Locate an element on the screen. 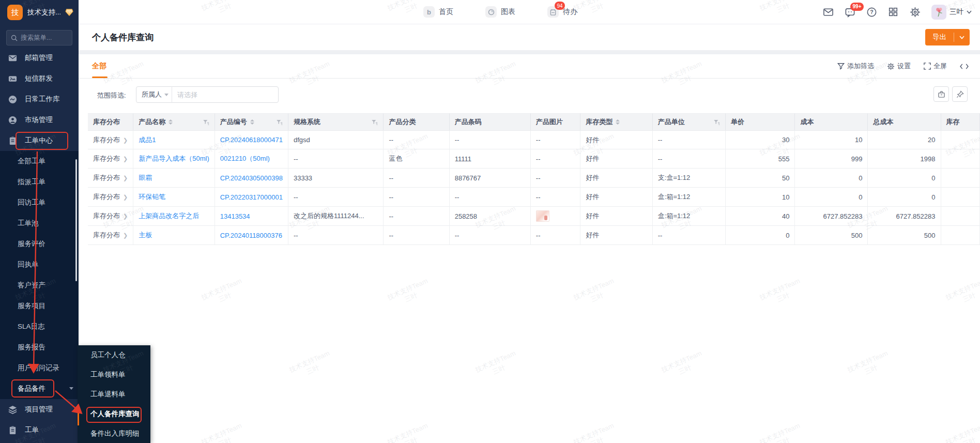  help-icon: ? is located at coordinates (871, 12).